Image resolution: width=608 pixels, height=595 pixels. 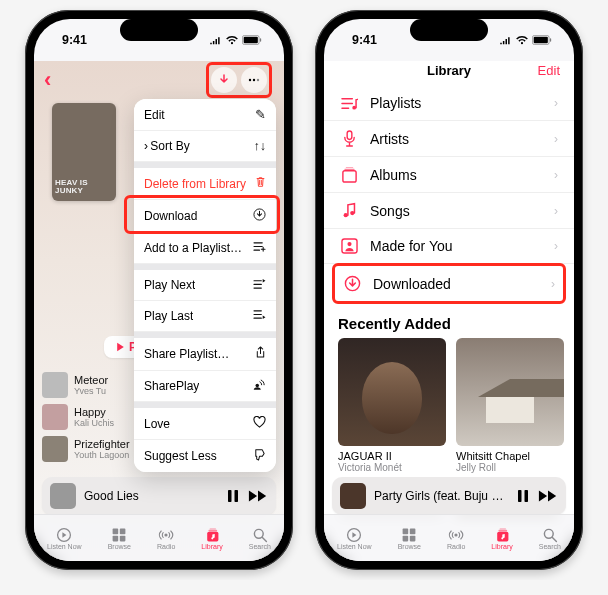 What do you see at coordinates (205, 456) in the screenshot?
I see `menu-suggest-less: Suggest Less` at bounding box center [205, 456].